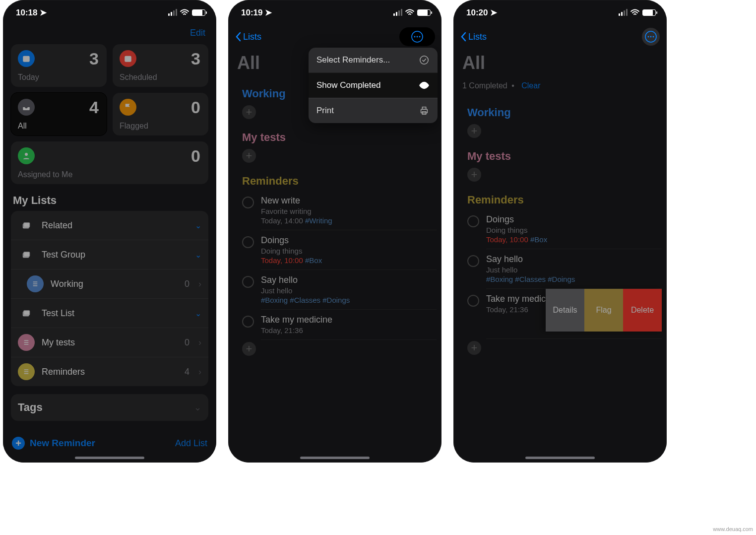  What do you see at coordinates (110, 163) in the screenshot?
I see `card-assigned: 0 Assigned to Me` at bounding box center [110, 163].